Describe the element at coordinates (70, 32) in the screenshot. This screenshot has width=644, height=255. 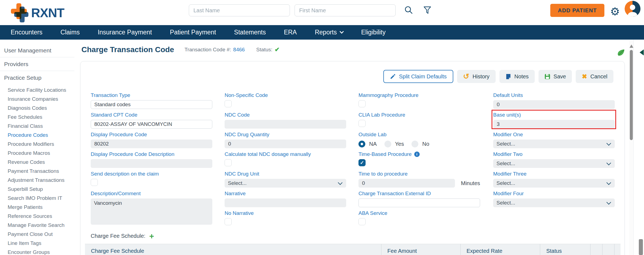
I see `nav-claims: Claims` at that location.